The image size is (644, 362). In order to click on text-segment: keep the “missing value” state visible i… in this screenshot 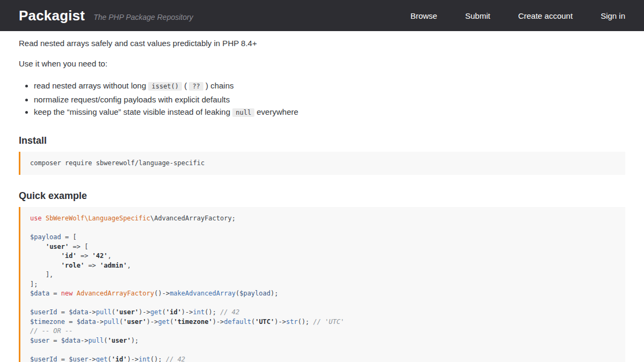, I will do `click(133, 112)`.